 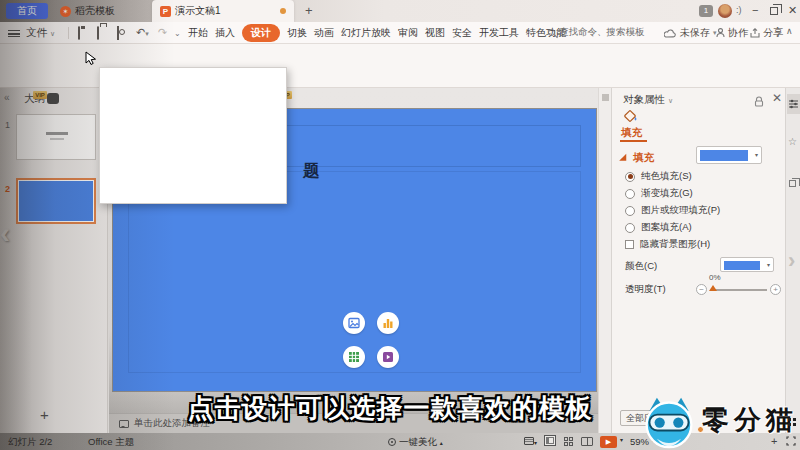 I want to click on window-tab-bar: 首页 ✶ 稻壳模板 P 演示文稿1 + 1 :) − ✕, so click(x=400, y=11).